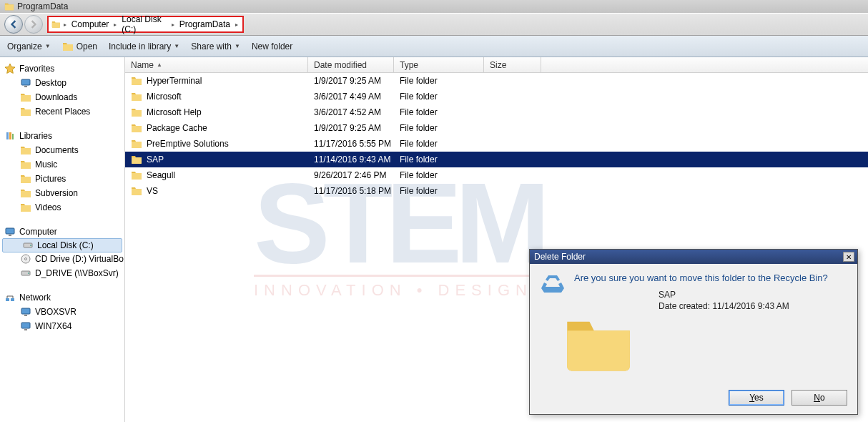  I want to click on sidebar-item-vboxsvr: VBOXSVR, so click(62, 312).